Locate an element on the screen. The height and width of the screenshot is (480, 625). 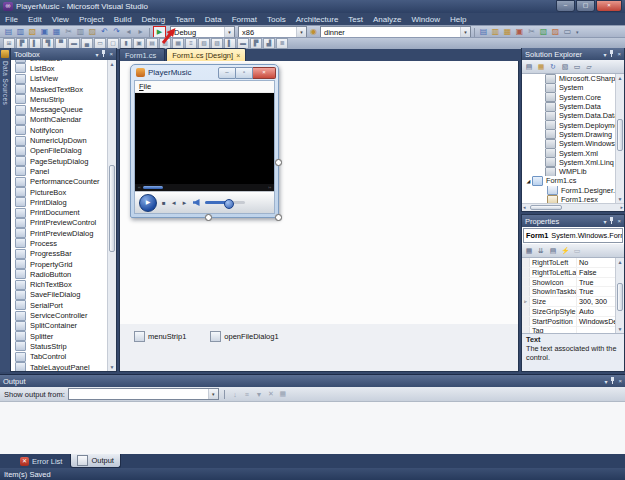
solution-explorer-scrollbar: ▲ ▼ is located at coordinates (620, 138).